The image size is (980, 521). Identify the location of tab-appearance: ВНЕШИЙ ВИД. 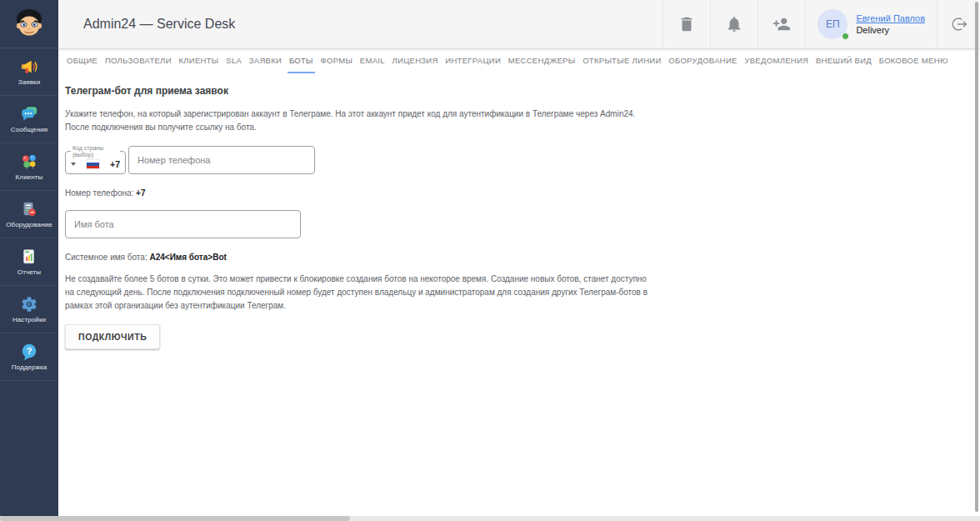
(843, 61).